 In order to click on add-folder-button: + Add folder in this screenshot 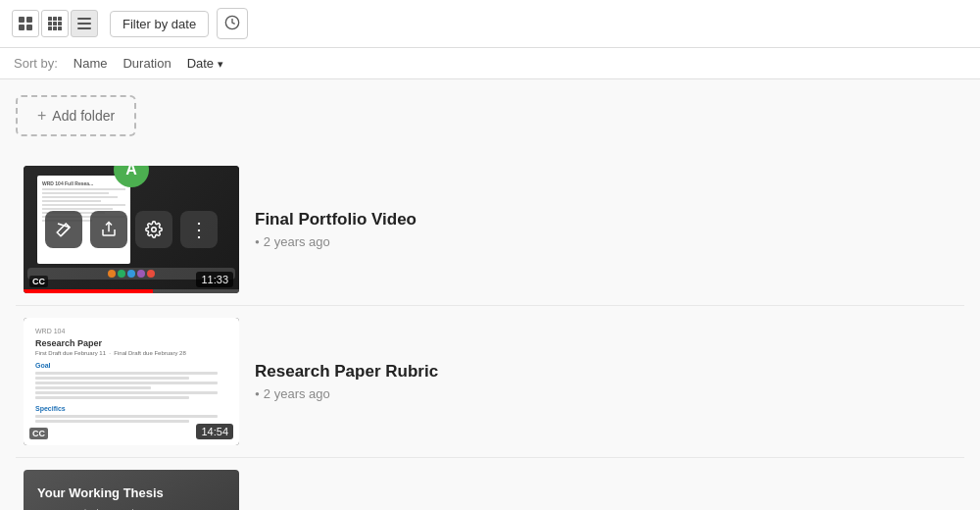, I will do `click(76, 116)`.